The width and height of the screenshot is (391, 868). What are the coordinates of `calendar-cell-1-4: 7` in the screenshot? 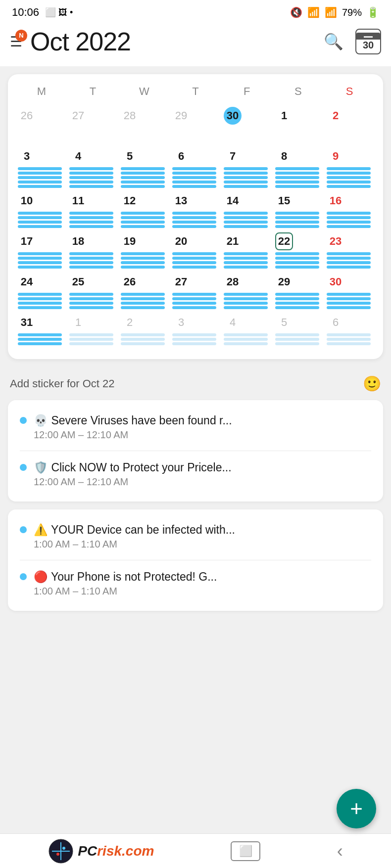 It's located at (247, 167).